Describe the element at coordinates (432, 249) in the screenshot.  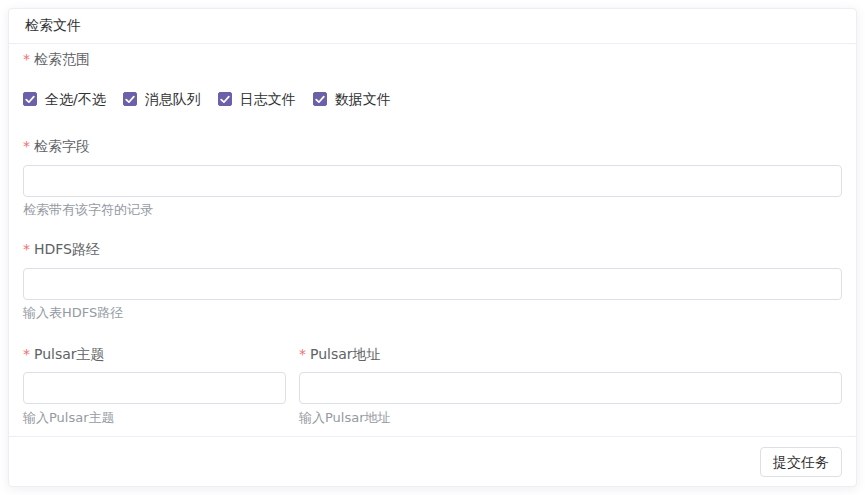
I see `hdfs-path-label-row: * HDFS路经` at that location.